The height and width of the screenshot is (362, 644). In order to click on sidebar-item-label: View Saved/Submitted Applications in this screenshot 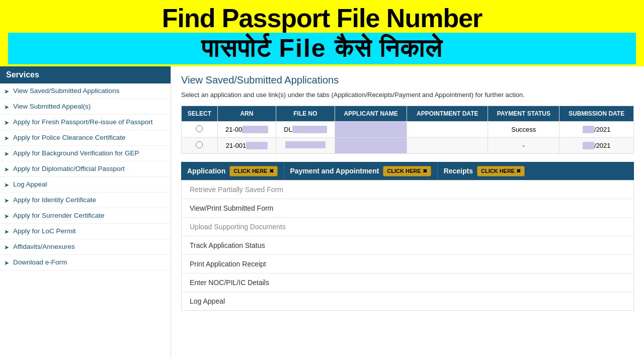, I will do `click(66, 90)`.